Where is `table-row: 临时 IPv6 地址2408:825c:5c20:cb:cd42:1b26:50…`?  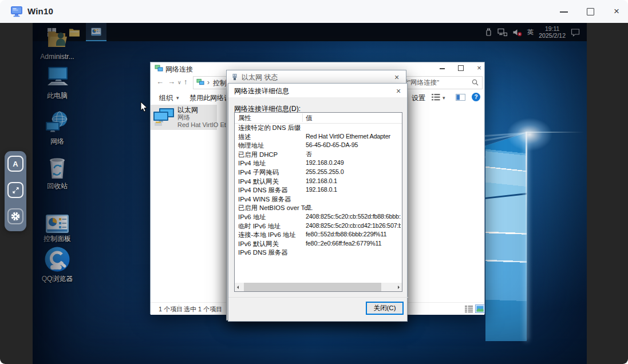
table-row: 临时 IPv6 地址2408:825c:5c20:cb:cd42:1b26:50… is located at coordinates (318, 226).